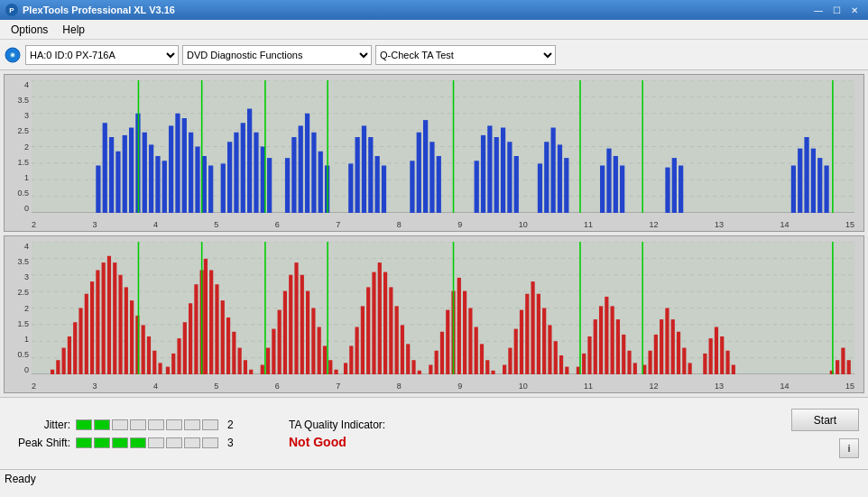  I want to click on menu-help: Help, so click(74, 30).